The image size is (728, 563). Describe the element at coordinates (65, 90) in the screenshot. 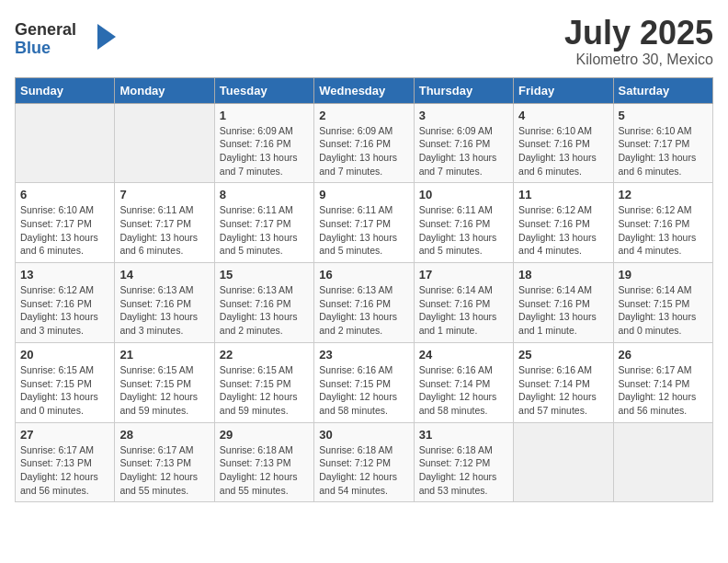

I see `weekday-header: Sunday` at that location.